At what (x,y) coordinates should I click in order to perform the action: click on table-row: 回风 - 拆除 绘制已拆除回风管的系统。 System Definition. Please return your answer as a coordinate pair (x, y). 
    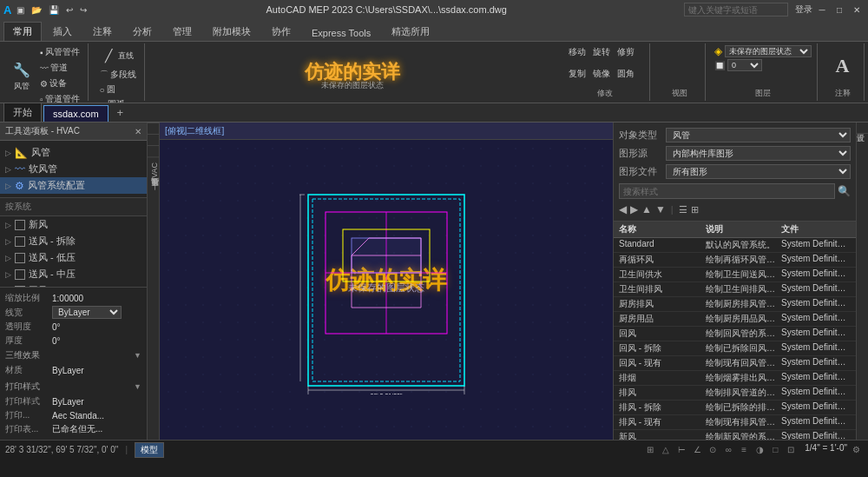
    Looking at the image, I should click on (734, 349).